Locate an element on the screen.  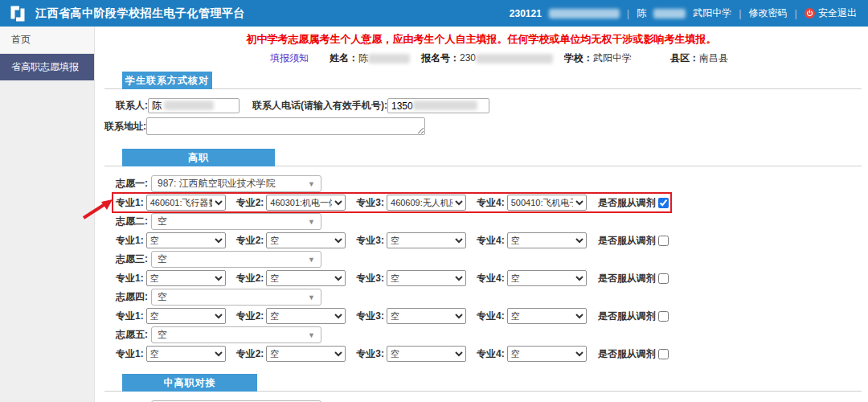
choice-label: 志愿二: is located at coordinates (132, 222).